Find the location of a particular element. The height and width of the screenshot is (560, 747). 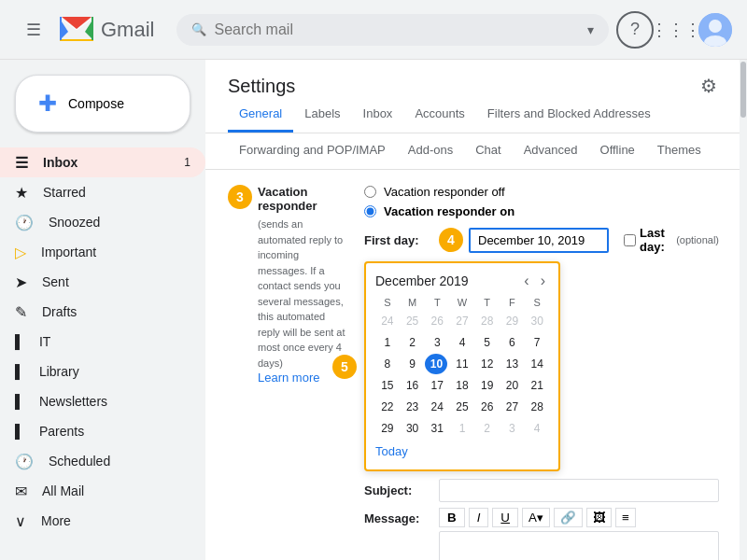

help-icon: ? is located at coordinates (635, 30).